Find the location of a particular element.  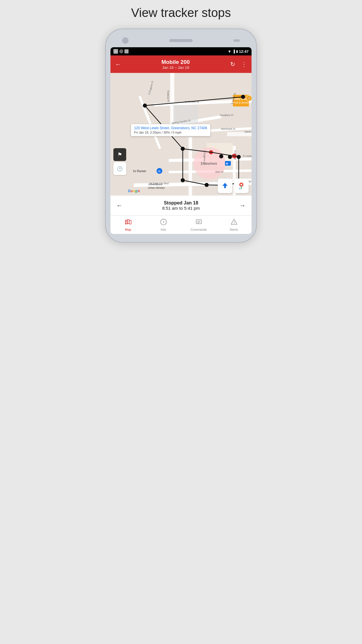

bottom-nav: Map i Info is located at coordinates (181, 225).